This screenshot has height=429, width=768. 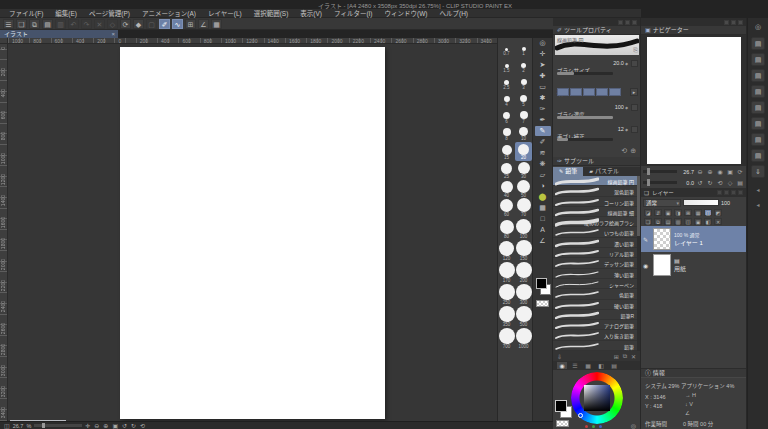 What do you see at coordinates (634, 92) in the screenshot?
I see `expand-arrow-icon: ▸` at bounding box center [634, 92].